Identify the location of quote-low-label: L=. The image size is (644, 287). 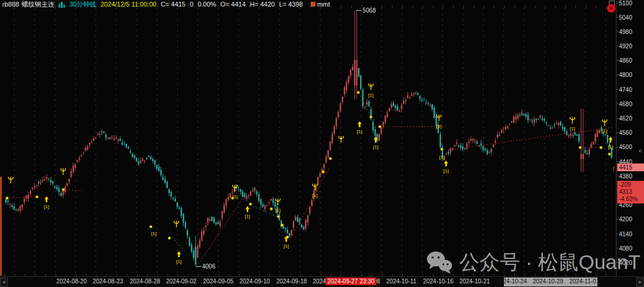
(283, 4).